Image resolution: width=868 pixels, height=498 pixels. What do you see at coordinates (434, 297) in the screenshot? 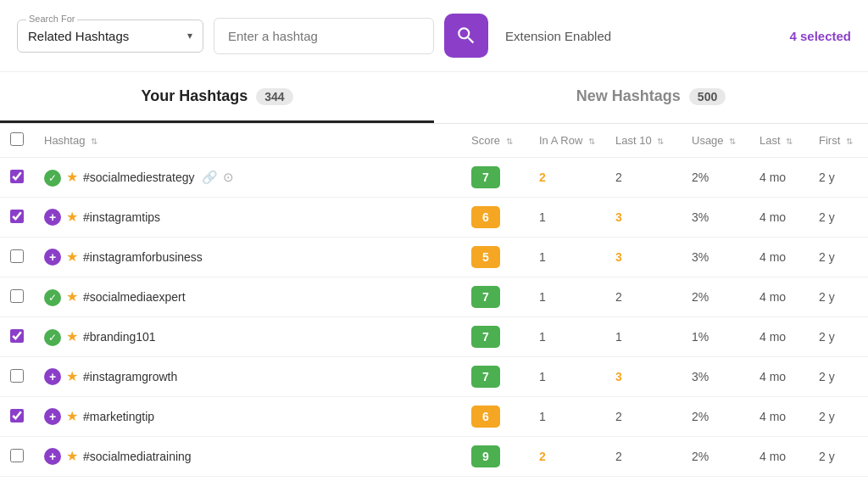
I see `table-row: ✓★#socialmediaexpert7122%4 mo2 y` at bounding box center [434, 297].